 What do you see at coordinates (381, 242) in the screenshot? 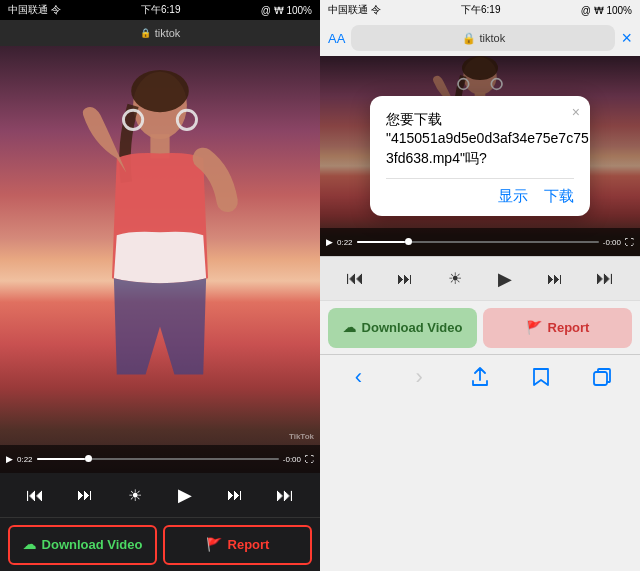
I see `right-progress-fill` at bounding box center [381, 242].